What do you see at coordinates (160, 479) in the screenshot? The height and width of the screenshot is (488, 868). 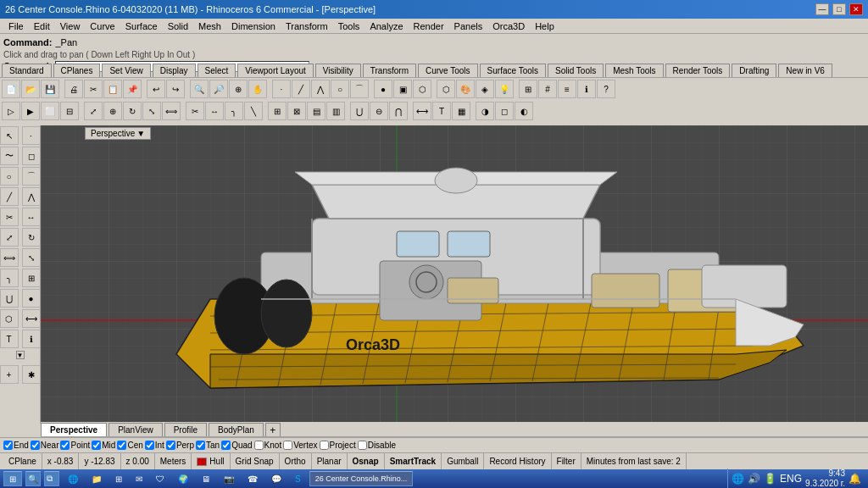 I see `defender-icon: 🛡` at bounding box center [160, 479].